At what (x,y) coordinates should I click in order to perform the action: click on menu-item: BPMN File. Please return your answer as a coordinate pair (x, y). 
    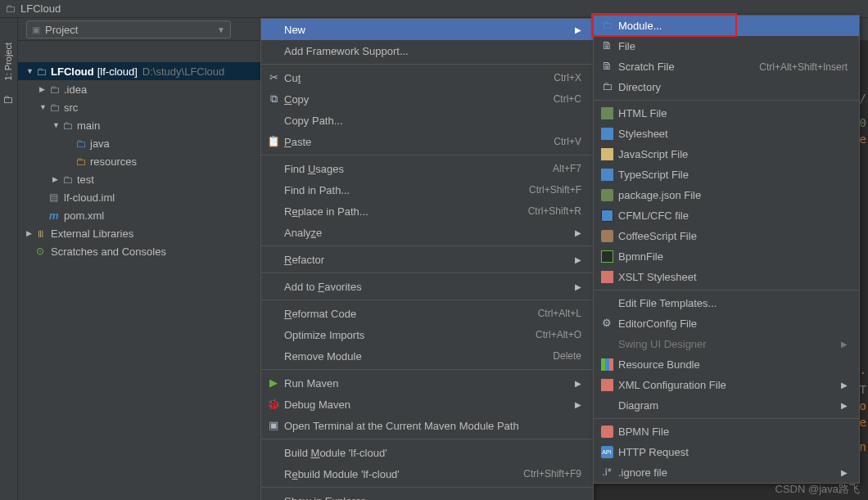
    Looking at the image, I should click on (726, 432).